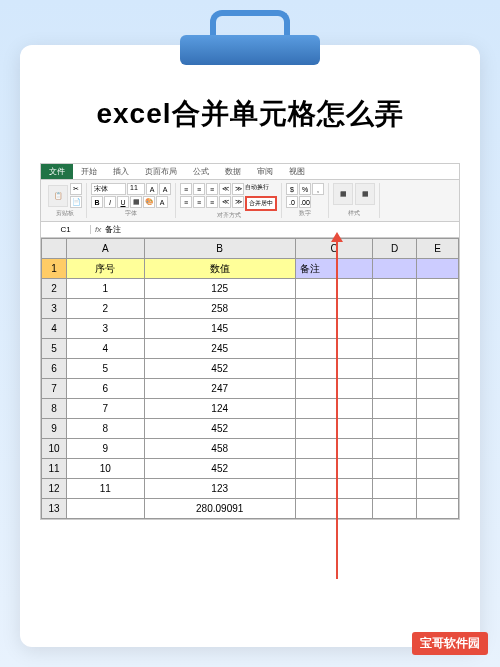 The width and height of the screenshot is (500, 667). I want to click on column-header-row: A B C D E, so click(250, 249).